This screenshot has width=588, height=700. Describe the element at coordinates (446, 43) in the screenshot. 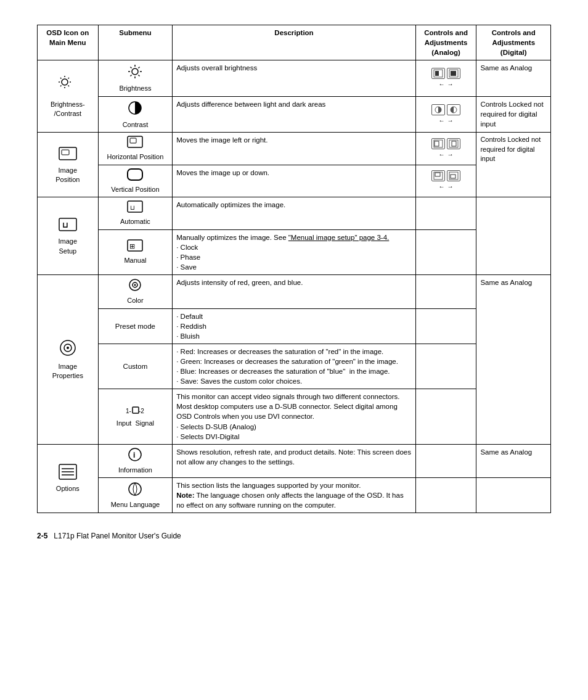

I see `header-analog: Controls and Adjustments (Analog)` at that location.